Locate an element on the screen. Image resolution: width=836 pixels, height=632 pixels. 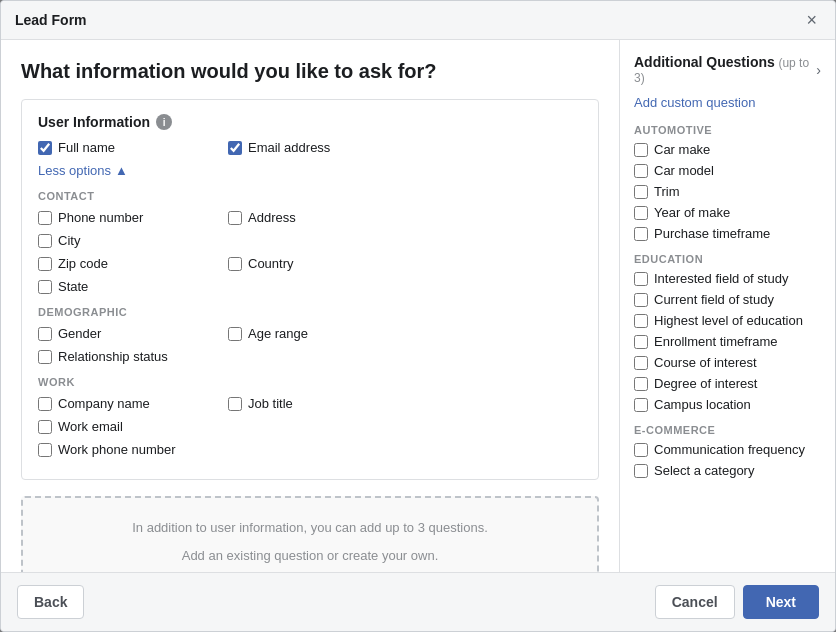
degree-of-interest-label: Degree of interest is located at coordinates (706, 384).